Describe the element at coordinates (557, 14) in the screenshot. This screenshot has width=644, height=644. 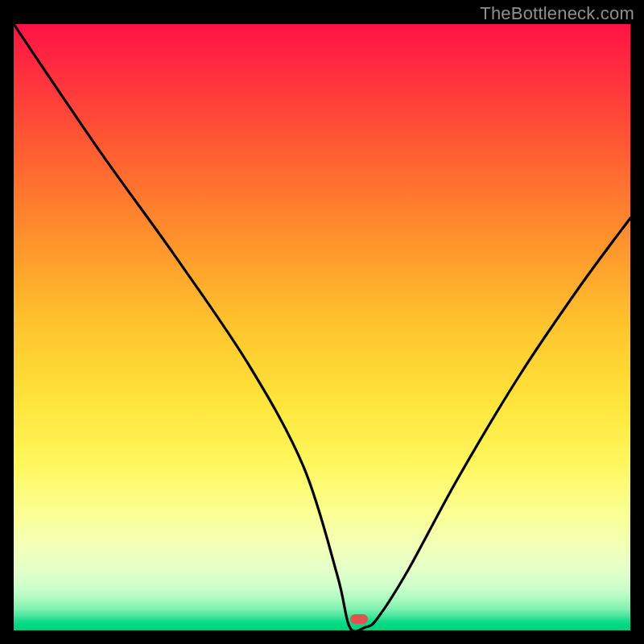
I see `attribution-label: TheBottleneck.com` at that location.